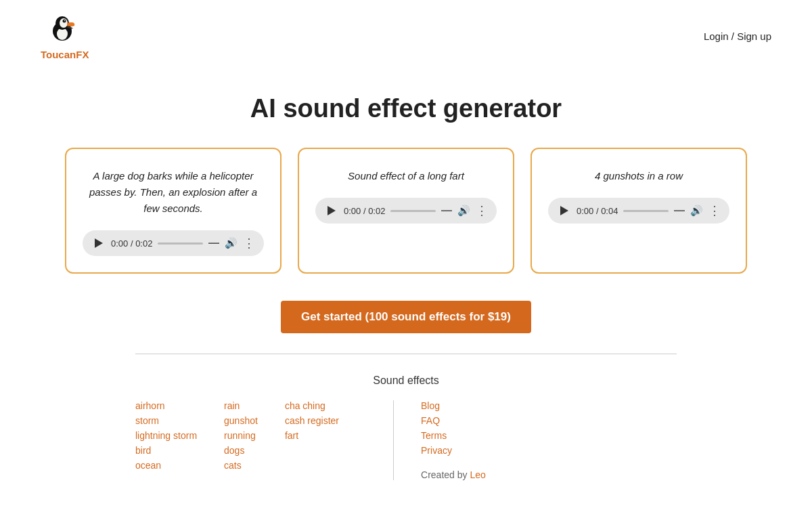 This screenshot has height=508, width=812. I want to click on volume-icon-2: 🔊, so click(464, 211).